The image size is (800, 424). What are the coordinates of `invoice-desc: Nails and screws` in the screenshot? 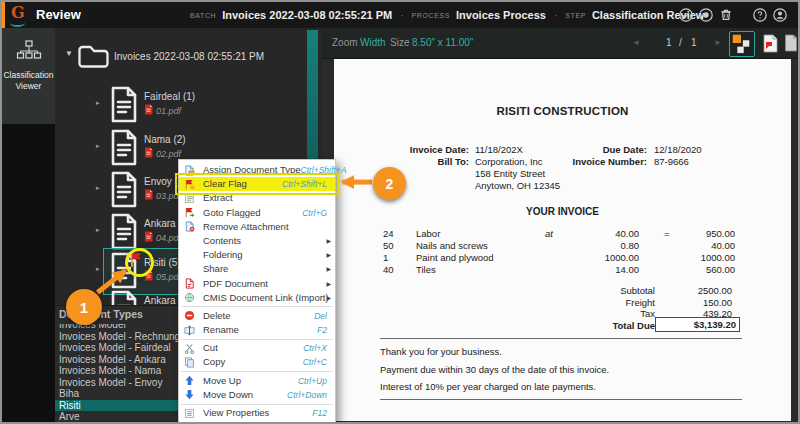 It's located at (452, 246).